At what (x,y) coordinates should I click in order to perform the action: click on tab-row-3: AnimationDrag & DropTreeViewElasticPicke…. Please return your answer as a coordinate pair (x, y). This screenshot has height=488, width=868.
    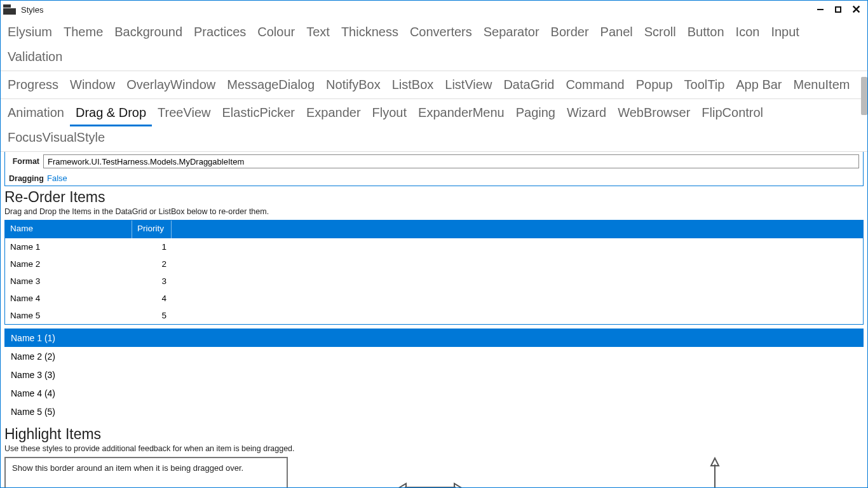
    Looking at the image, I should click on (434, 126).